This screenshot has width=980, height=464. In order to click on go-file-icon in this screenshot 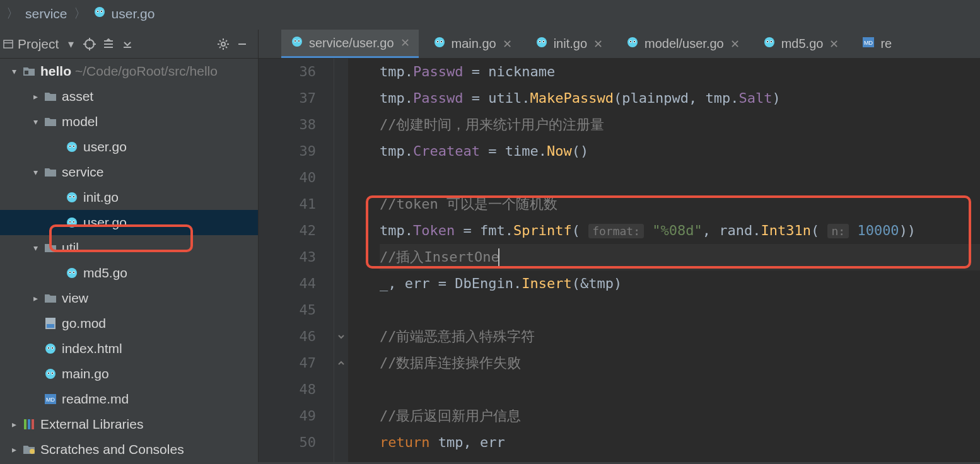, I will do `click(542, 44)`.